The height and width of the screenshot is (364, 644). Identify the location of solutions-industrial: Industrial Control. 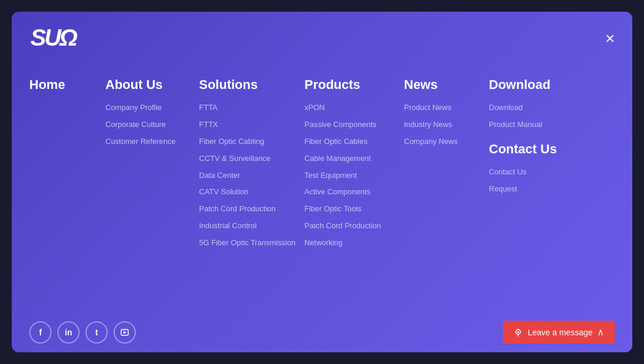
(252, 226).